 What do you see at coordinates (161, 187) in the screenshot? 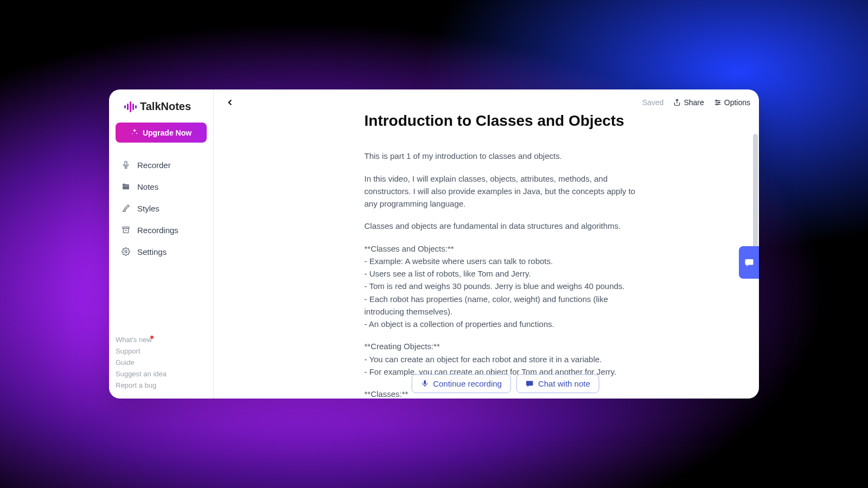
I see `nav-notes: Notes` at bounding box center [161, 187].